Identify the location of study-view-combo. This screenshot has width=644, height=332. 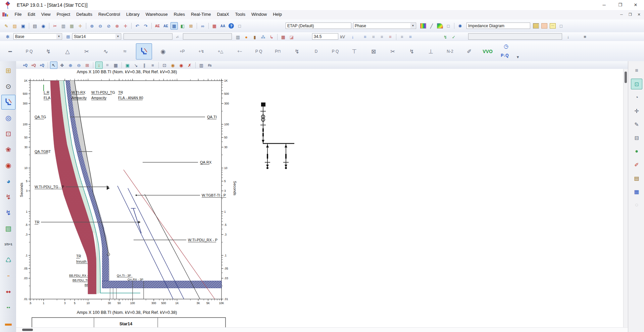
(515, 36).